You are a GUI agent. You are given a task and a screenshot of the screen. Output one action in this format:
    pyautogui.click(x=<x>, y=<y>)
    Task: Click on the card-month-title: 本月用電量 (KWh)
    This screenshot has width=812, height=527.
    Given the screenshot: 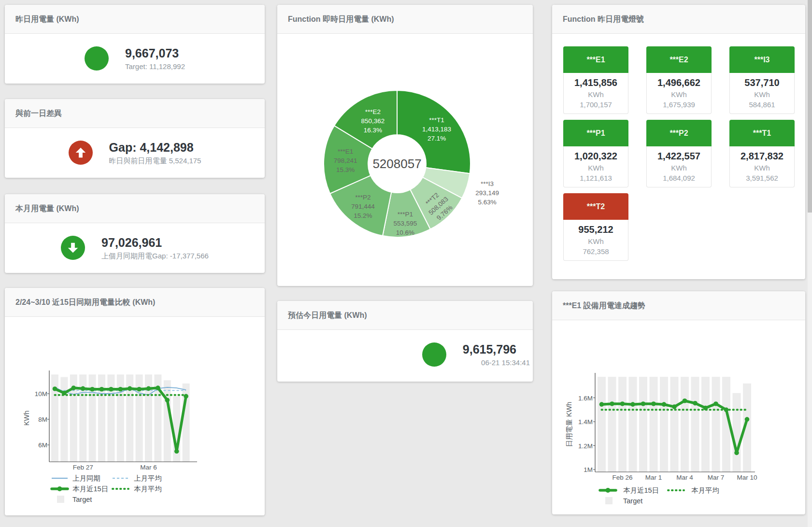 What is the action you would take?
    pyautogui.click(x=135, y=209)
    